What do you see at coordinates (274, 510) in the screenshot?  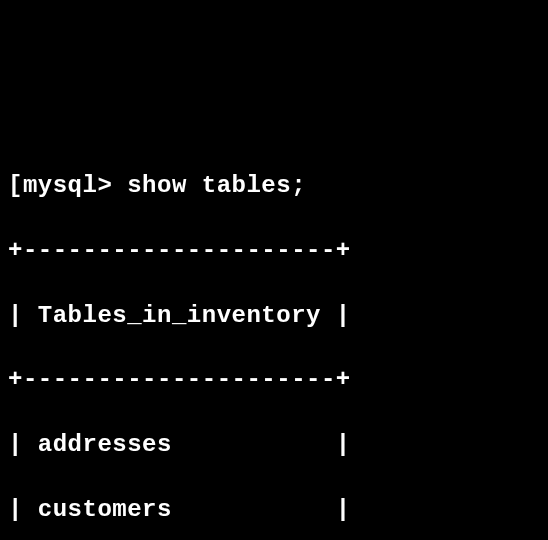 I see `table-row: | customers |` at bounding box center [274, 510].